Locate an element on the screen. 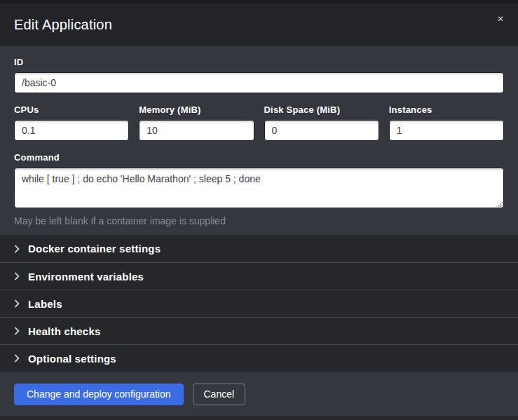 The height and width of the screenshot is (420, 518). section-health-checks: Health checks is located at coordinates (259, 331).